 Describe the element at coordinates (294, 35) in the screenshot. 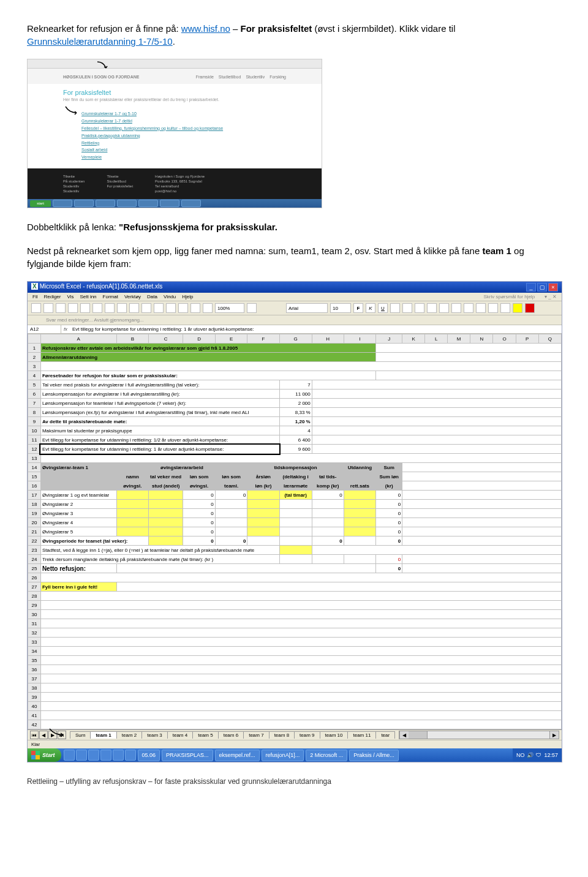

I see `intro-paragraph-1: Reknearket for refusjon er å finne på: w…` at that location.